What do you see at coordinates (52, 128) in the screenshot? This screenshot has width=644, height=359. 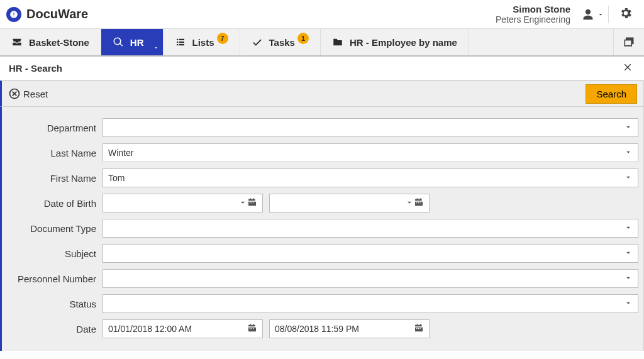 I see `label-department: Department` at bounding box center [52, 128].